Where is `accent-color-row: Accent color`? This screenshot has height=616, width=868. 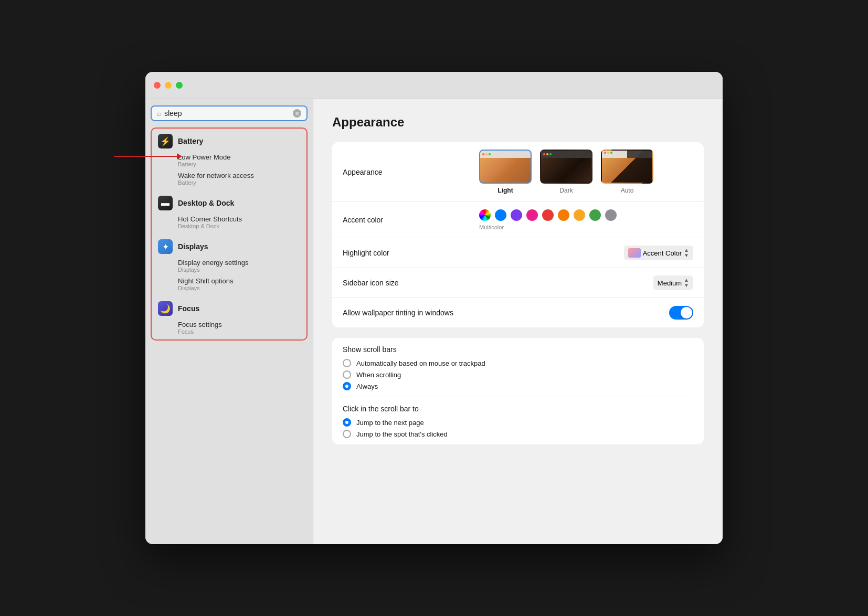 accent-color-row: Accent color is located at coordinates (518, 220).